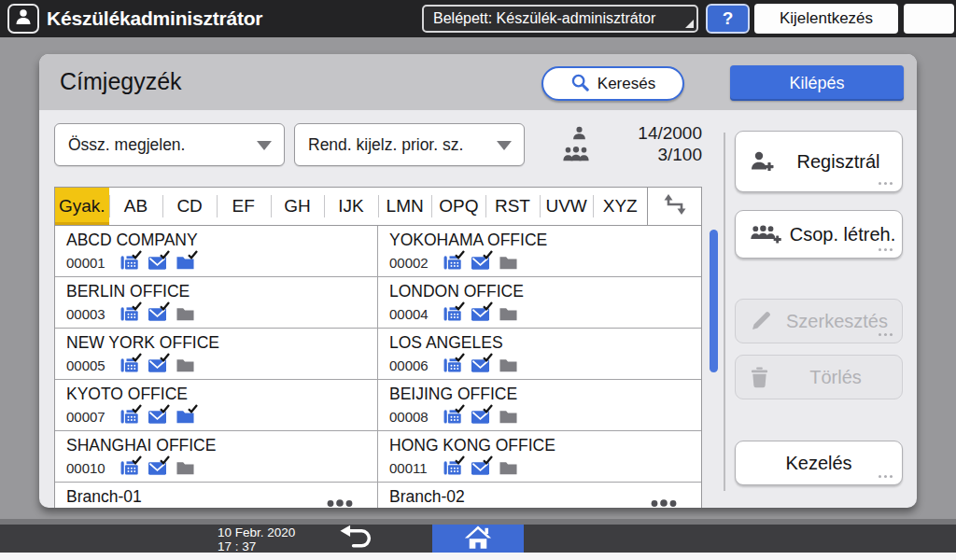 Image resolution: width=956 pixels, height=560 pixels. Describe the element at coordinates (189, 206) in the screenshot. I see `tab-label: CD` at that location.